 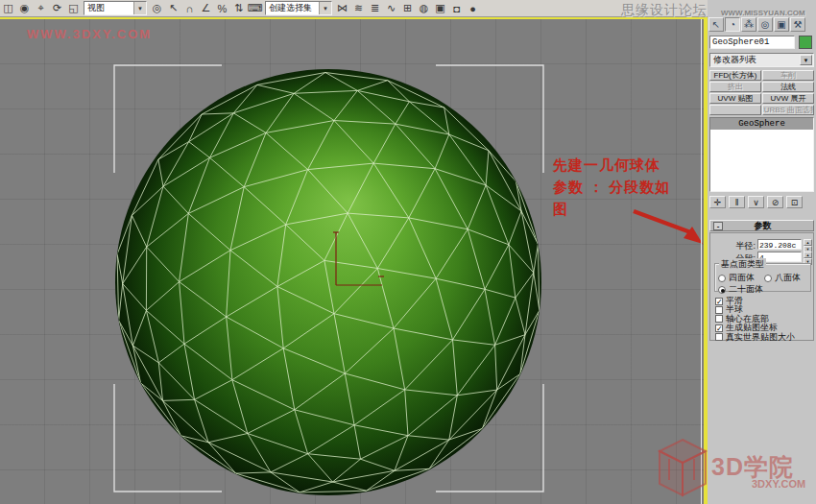 What do you see at coordinates (735, 60) in the screenshot?
I see `modifier-list-label: 修改器列表` at bounding box center [735, 60].